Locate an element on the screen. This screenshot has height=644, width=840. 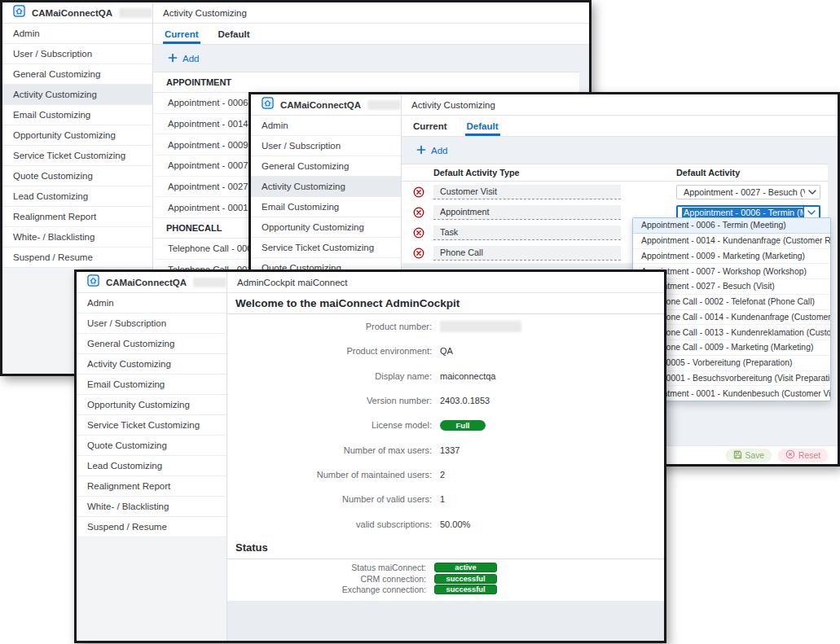
info-row: valid subscriptions:50.00% is located at coordinates (446, 524).